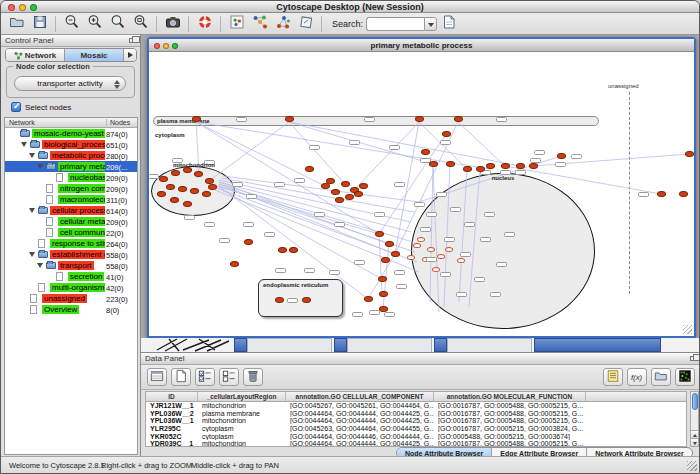  Describe the element at coordinates (253, 377) in the screenshot. I see `attribute-delete-button` at that location.